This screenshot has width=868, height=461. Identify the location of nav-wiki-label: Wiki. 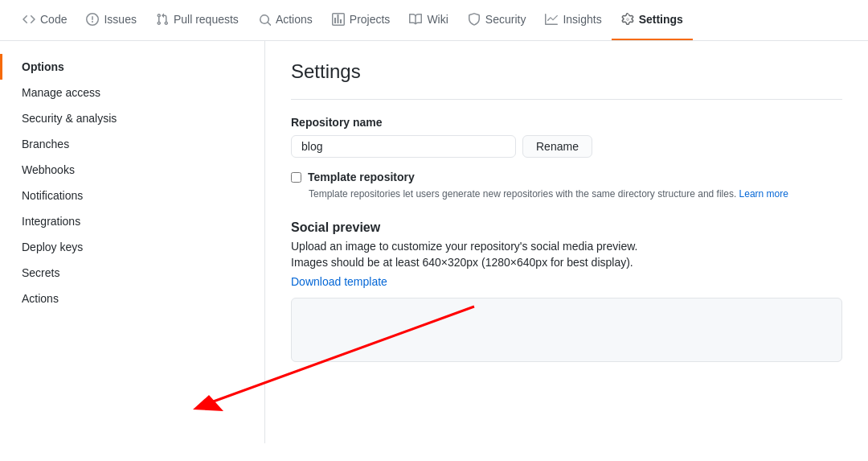
(437, 19).